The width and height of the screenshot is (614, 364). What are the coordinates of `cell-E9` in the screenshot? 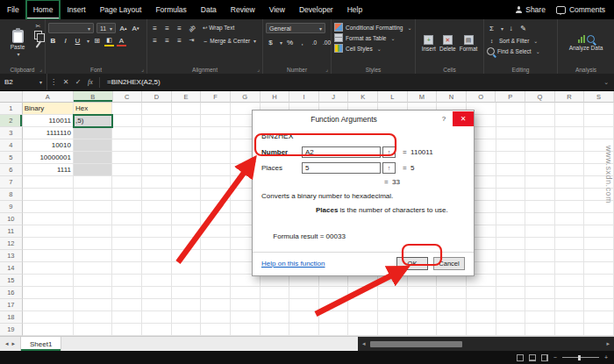 It's located at (187, 207).